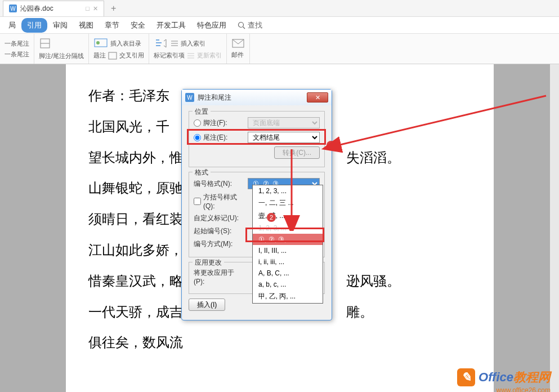  I want to click on ribbon-crossref: 交叉引用, so click(132, 55).